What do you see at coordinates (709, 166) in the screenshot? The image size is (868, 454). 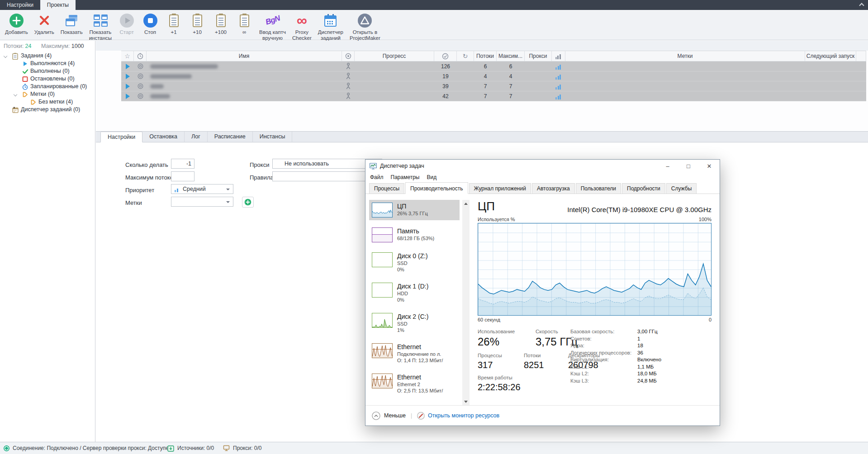 I see `close-button: ✕` at bounding box center [709, 166].